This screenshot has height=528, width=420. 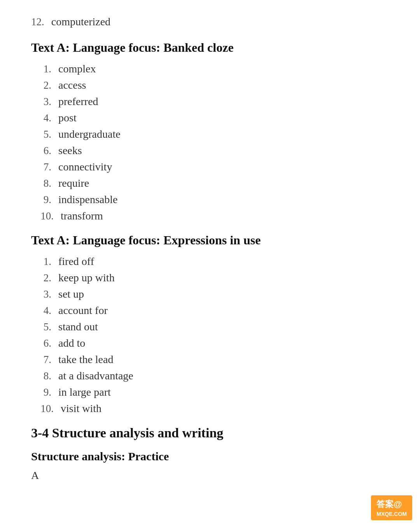 What do you see at coordinates (86, 360) in the screenshot?
I see `list-text: take the lead` at bounding box center [86, 360].